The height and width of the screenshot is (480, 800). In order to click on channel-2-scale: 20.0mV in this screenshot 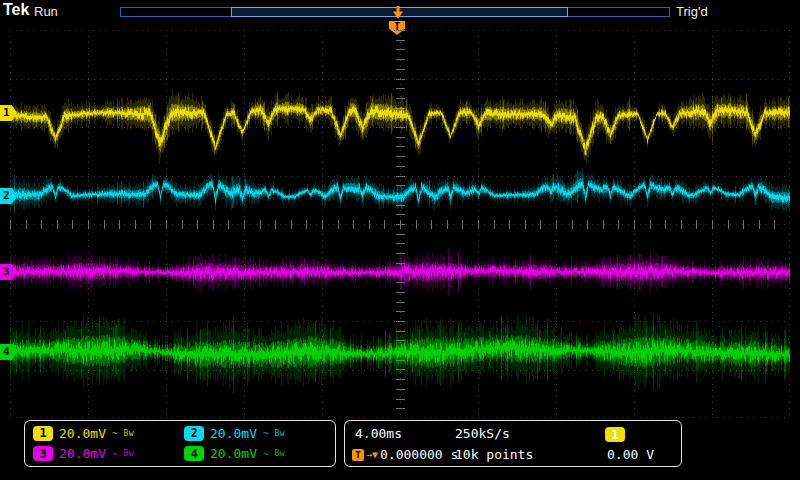, I will do `click(234, 434)`.